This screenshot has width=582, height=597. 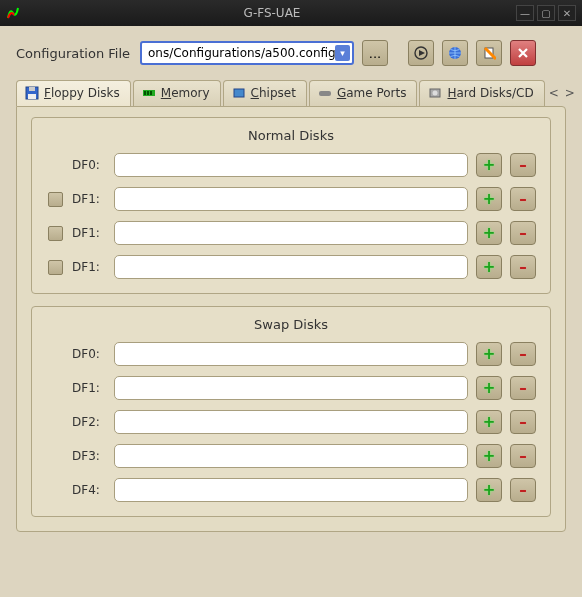 I want to click on tab-hard-disks: Hard Disks/CD, so click(x=482, y=93).